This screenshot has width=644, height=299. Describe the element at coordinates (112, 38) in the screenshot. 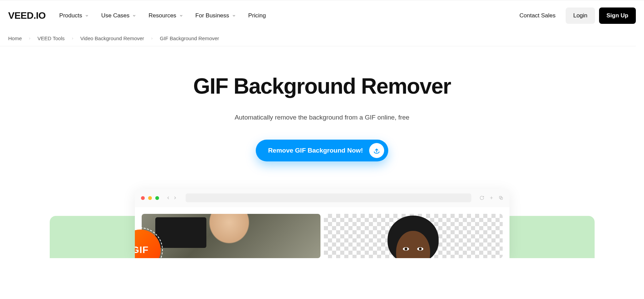

I see `breadcrumb-video-bg-remover: Video Background Remover` at that location.